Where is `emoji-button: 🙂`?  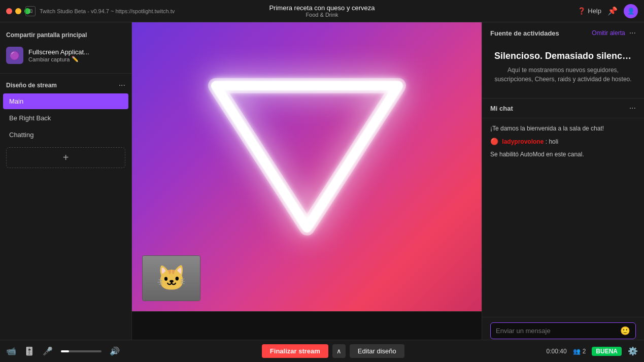
emoji-button: 🙂 is located at coordinates (625, 331).